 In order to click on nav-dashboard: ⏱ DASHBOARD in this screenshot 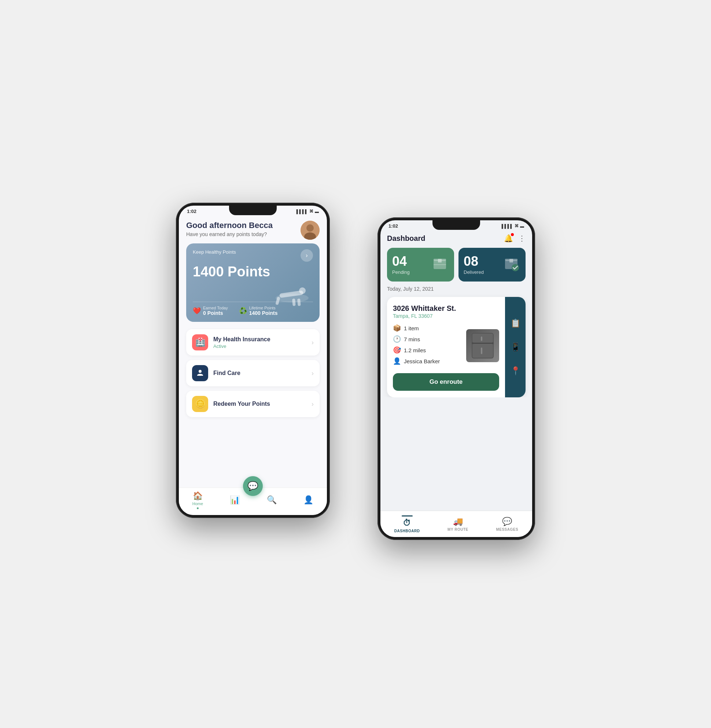, I will do `click(407, 524)`.